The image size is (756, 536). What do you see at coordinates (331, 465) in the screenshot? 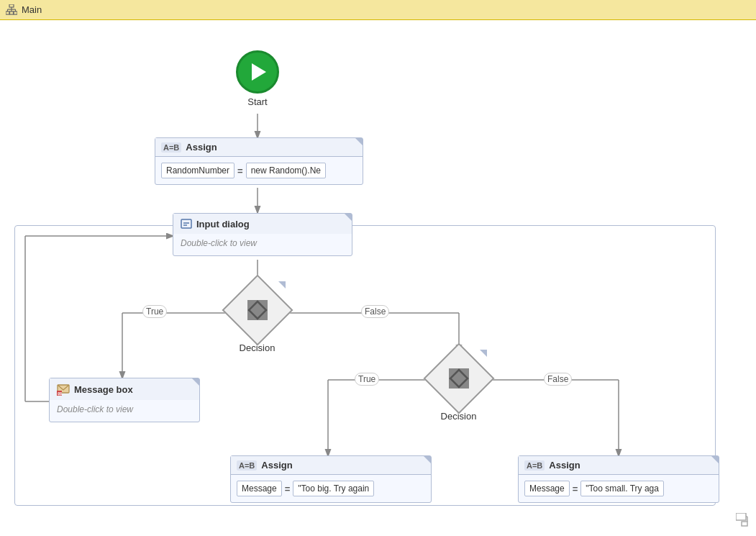
I see `assign2-header: A=B Assign` at bounding box center [331, 465].